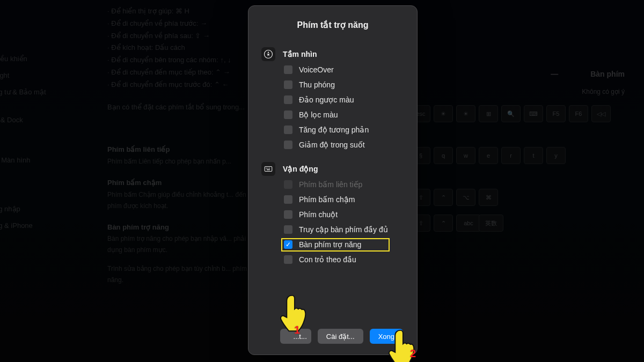 The width and height of the screenshot is (644, 362). Describe the element at coordinates (343, 230) in the screenshot. I see `opt-label: Truy cập bàn phím đầy đủ` at that location.